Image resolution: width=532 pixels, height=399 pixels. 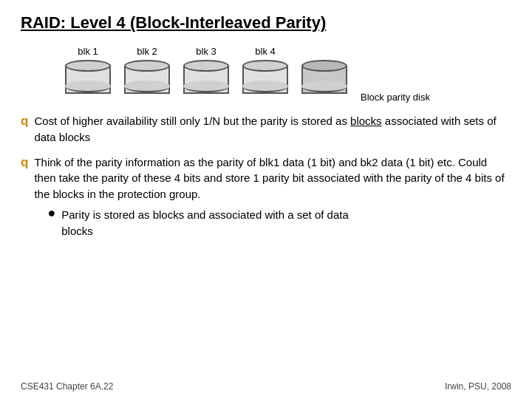 I want to click on sub-bullet-item-1: ● Parity is stored as blocks and associa…, so click(x=279, y=223).